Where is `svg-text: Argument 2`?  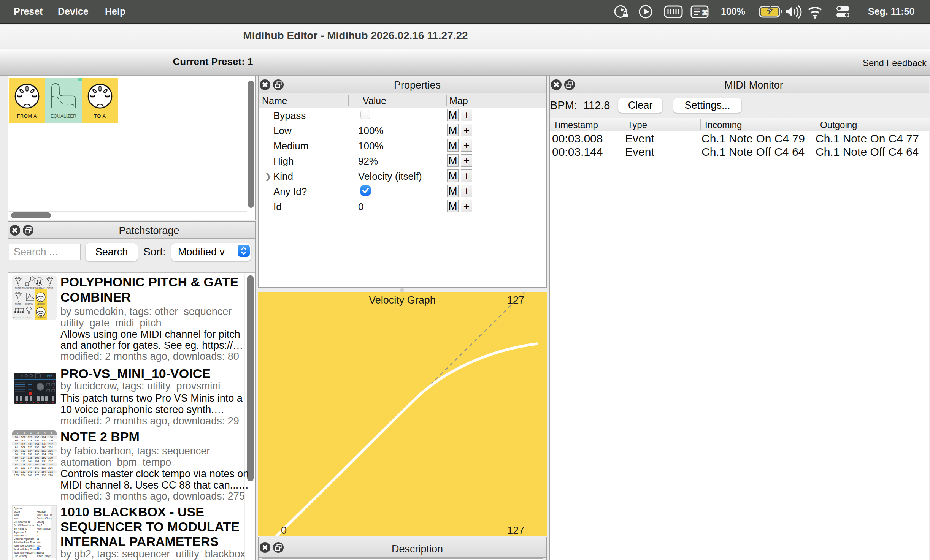 svg-text: Argument 2 is located at coordinates (20, 536).